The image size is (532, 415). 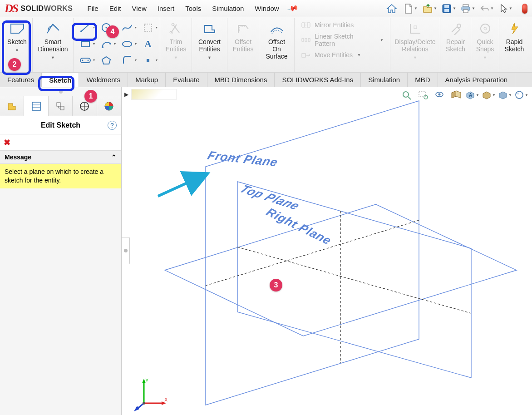 I want to click on close-icon: ✖, so click(x=7, y=143).